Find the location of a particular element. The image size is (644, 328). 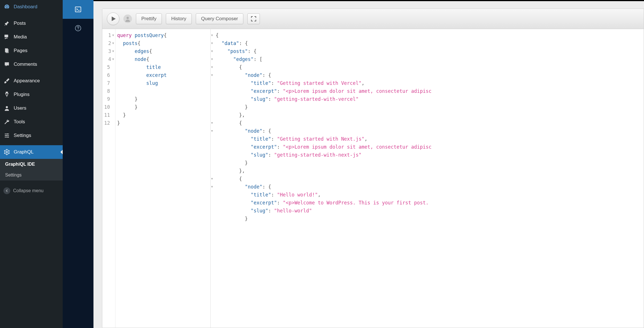

result-gutter: ▼▼▼▼▼▼▼▼▼▼ is located at coordinates (212, 178).